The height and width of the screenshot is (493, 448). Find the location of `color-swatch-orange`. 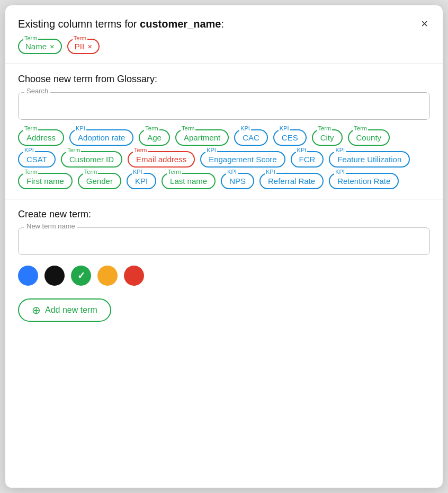

color-swatch-orange is located at coordinates (107, 276).